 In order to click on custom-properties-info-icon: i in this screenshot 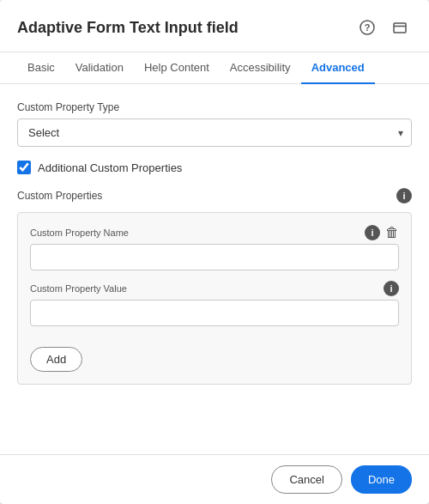, I will do `click(404, 196)`.